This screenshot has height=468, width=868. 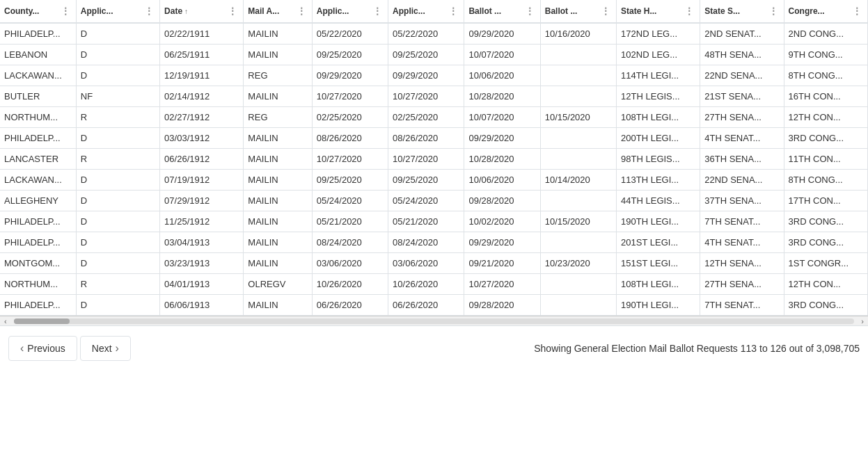 What do you see at coordinates (503, 159) in the screenshot?
I see `cell-ballot1-6: 10/28/2020` at bounding box center [503, 159].